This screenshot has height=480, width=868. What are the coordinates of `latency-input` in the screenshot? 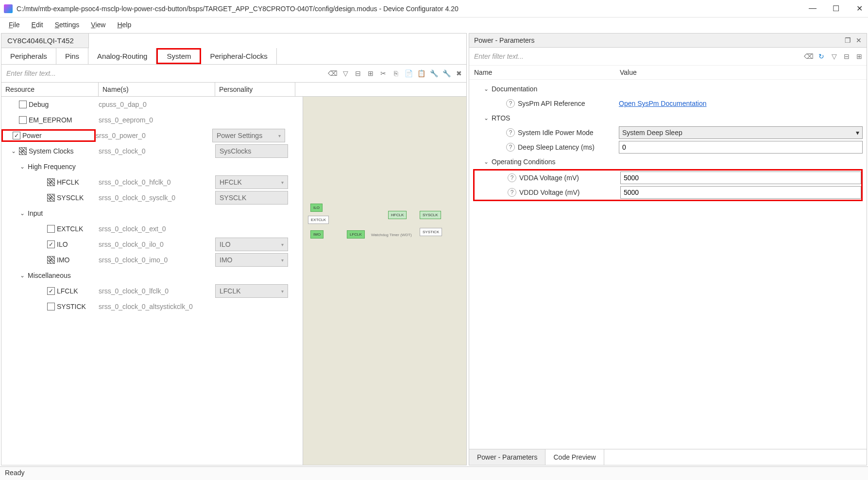 It's located at (741, 147).